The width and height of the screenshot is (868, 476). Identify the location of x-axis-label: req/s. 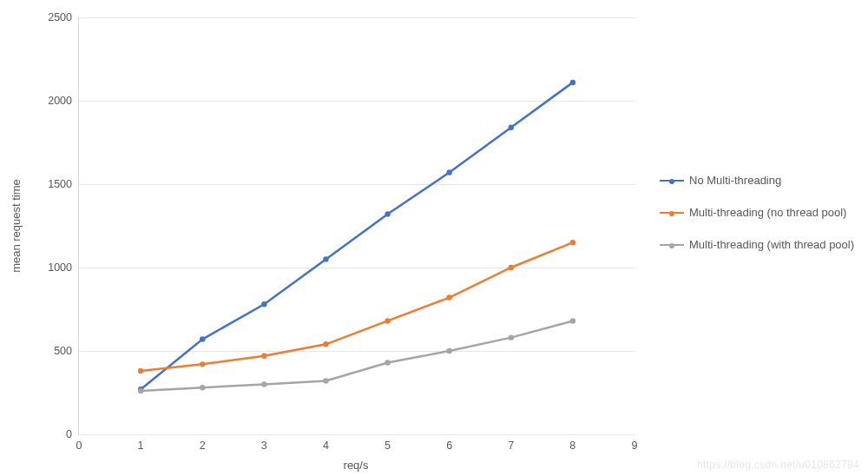
(356, 466).